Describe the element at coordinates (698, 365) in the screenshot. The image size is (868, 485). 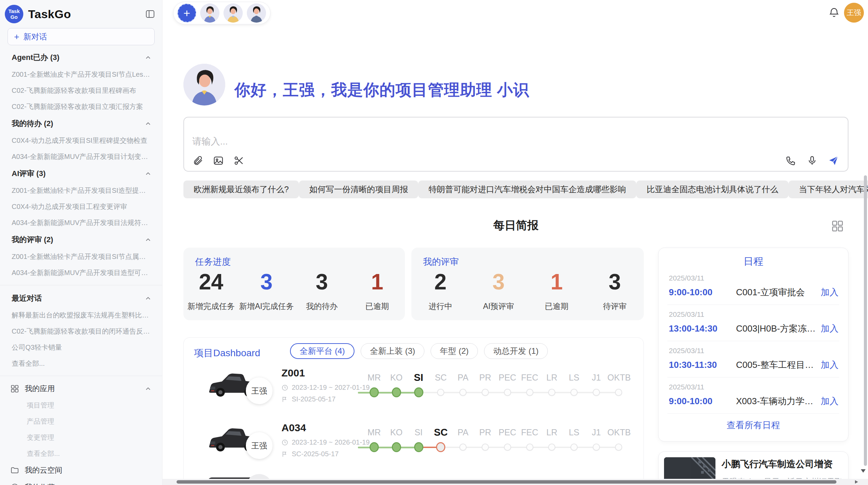
I see `schedule-time: 10:30-11:30` at that location.